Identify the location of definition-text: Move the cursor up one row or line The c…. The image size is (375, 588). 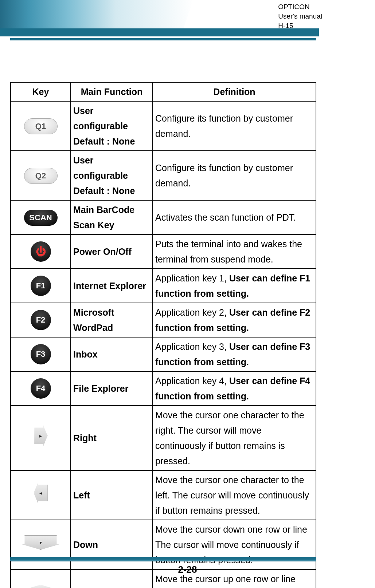
(227, 581).